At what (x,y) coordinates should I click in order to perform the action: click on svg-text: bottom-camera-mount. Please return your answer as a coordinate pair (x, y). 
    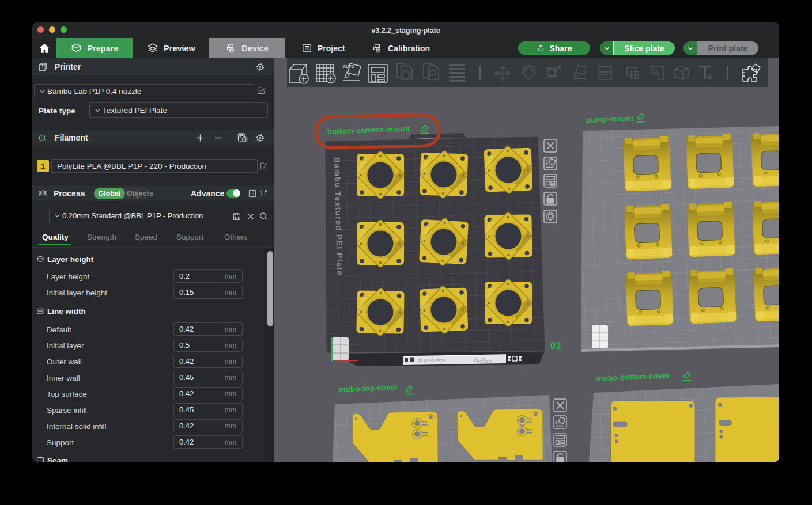
    Looking at the image, I should click on (369, 130).